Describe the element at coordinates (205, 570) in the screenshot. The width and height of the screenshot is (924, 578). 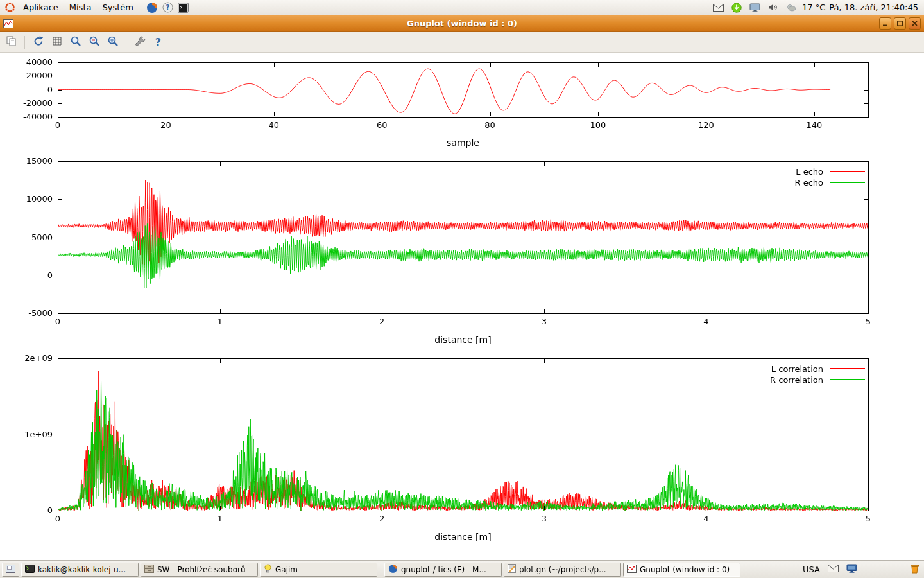
I see `taskbar-button-label: SW - Prohlížeč souborů` at that location.